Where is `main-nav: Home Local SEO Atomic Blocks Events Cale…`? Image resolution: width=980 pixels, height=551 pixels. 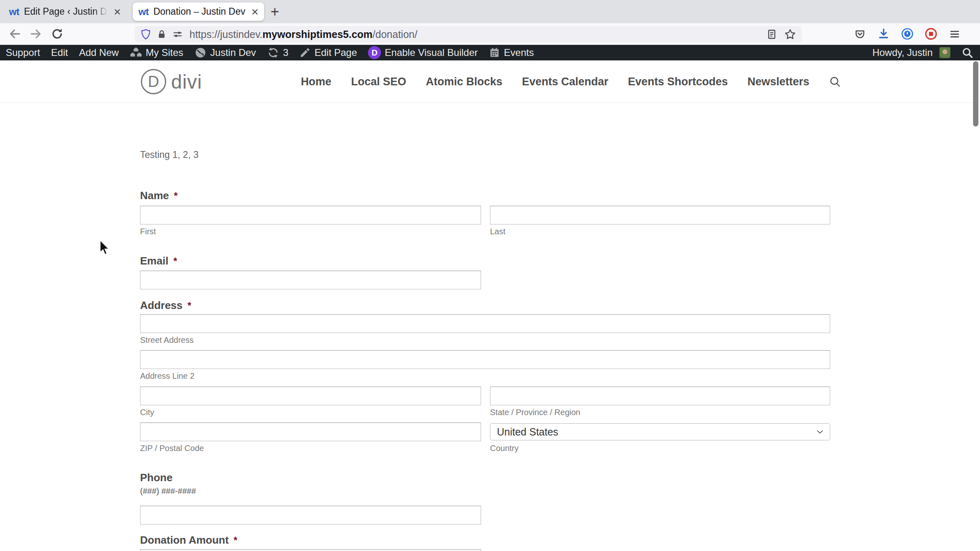
main-nav: Home Local SEO Atomic Blocks Events Cale… is located at coordinates (571, 82).